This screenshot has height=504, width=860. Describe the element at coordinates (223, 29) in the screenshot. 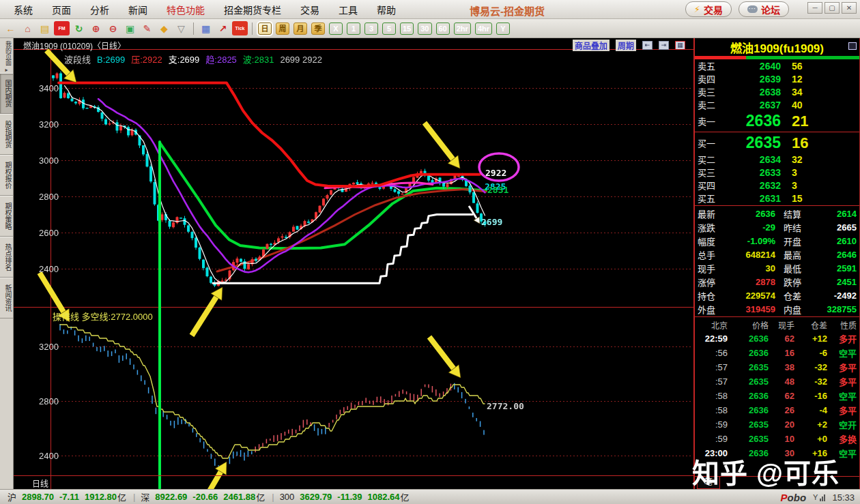

I see `trend-chart-icon: ↗` at that location.